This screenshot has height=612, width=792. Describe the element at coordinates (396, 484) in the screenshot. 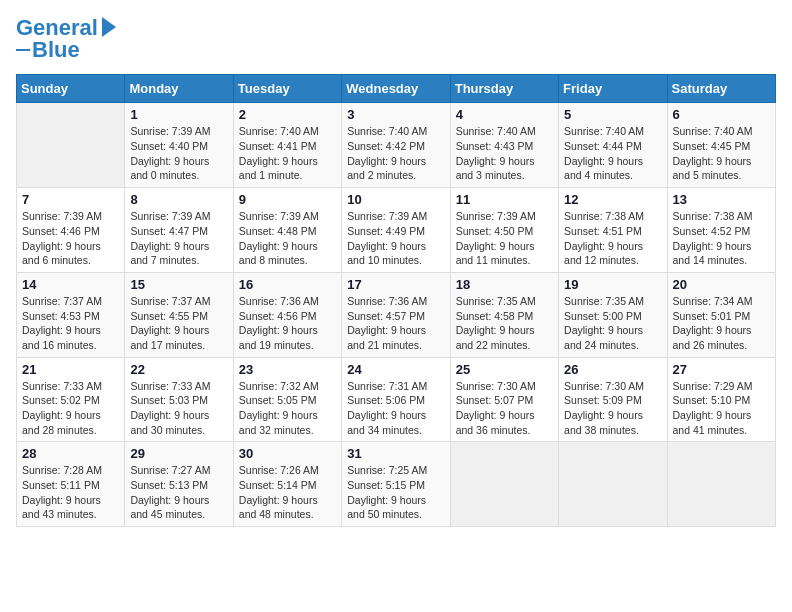

I see `calendar-cell: 31Sunrise: 7:25 AM Sunset: 5:15 PM Dayli…` at that location.